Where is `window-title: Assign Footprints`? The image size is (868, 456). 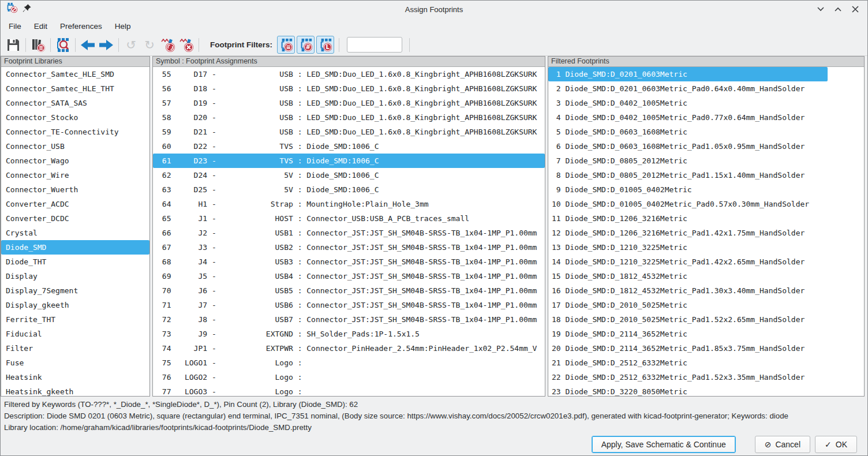
window-title: Assign Footprints is located at coordinates (434, 9).